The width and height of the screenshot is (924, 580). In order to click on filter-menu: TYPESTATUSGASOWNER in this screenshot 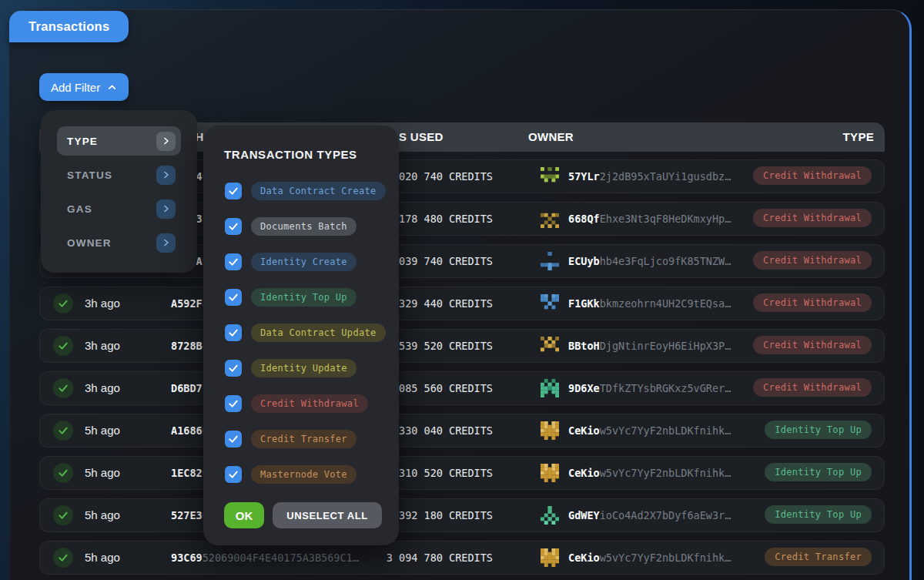, I will do `click(119, 191)`.